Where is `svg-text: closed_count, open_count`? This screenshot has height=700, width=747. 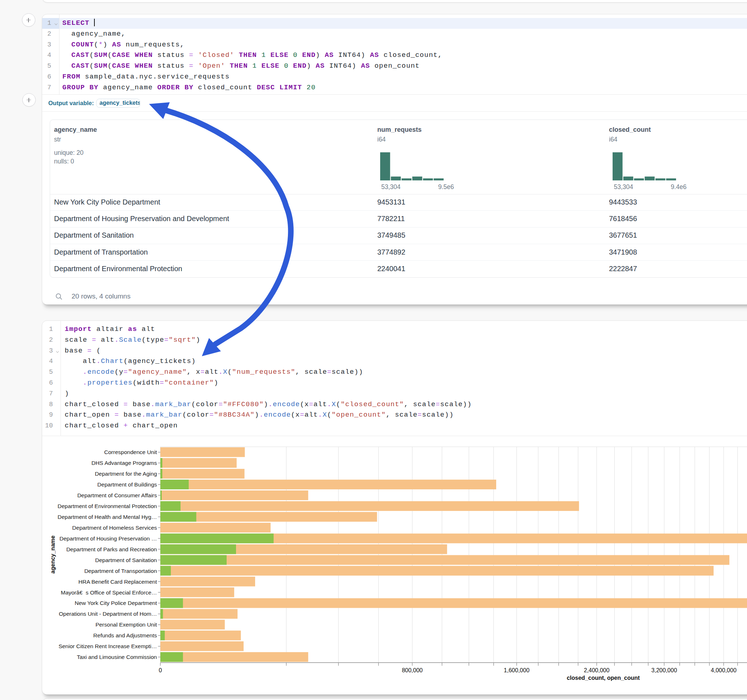 svg-text: closed_count, open_count is located at coordinates (603, 678).